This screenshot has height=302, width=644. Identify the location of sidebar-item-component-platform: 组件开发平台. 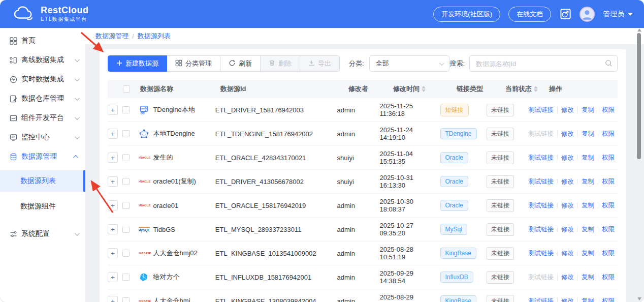
(43, 118).